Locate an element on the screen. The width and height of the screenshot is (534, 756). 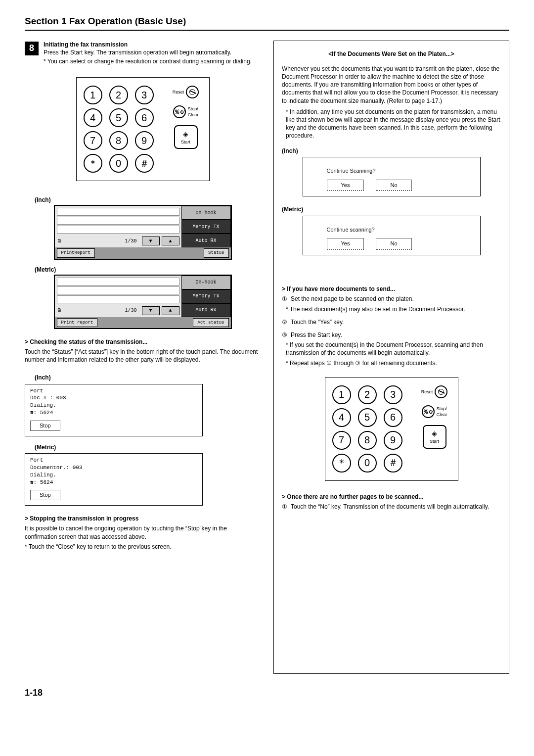
autorx-button: Auto Rx is located at coordinates (206, 310).